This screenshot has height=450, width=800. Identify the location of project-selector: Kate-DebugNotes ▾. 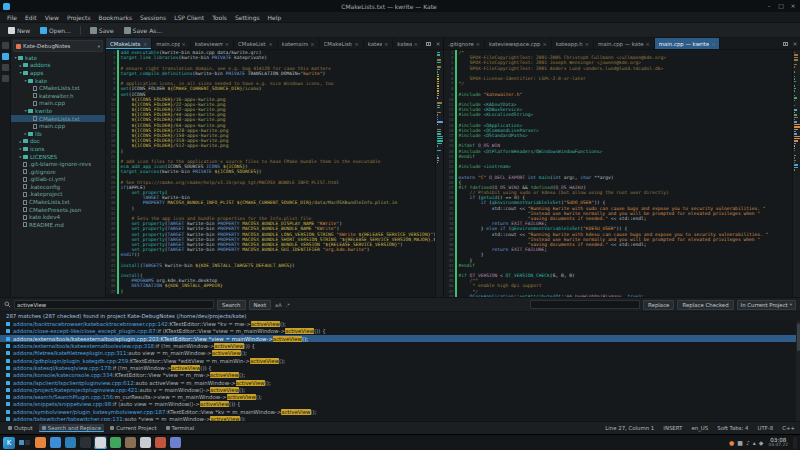
(58, 46).